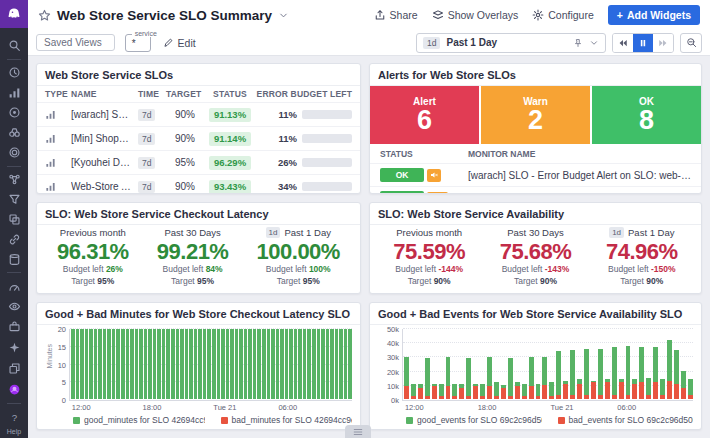 The image size is (710, 438). Describe the element at coordinates (14, 432) in the screenshot. I see `help-label: Help` at that location.